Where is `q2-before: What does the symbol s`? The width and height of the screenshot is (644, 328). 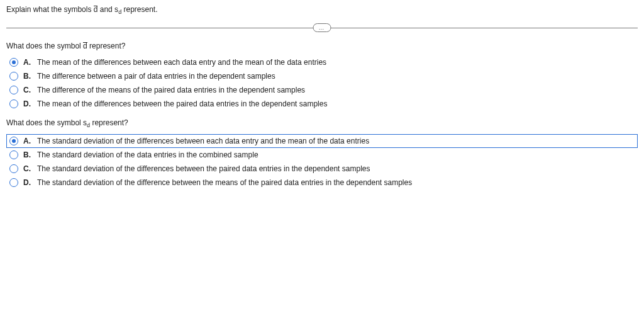 q2-before: What does the symbol s is located at coordinates (47, 123).